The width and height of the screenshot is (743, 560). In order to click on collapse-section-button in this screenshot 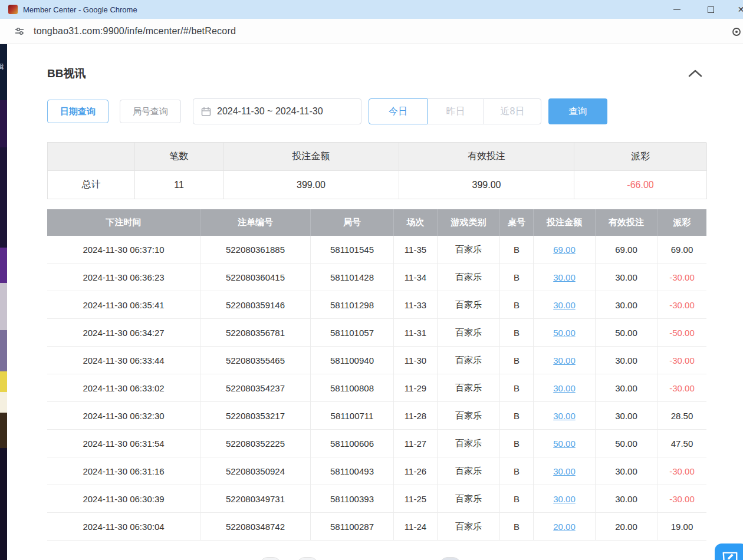, I will do `click(695, 74)`.